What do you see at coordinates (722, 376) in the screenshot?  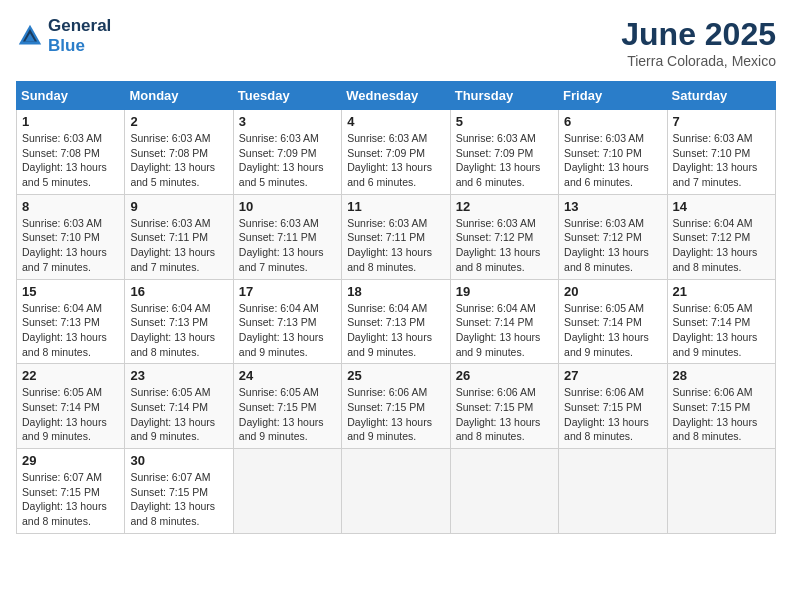 I see `day-number: 28` at bounding box center [722, 376].